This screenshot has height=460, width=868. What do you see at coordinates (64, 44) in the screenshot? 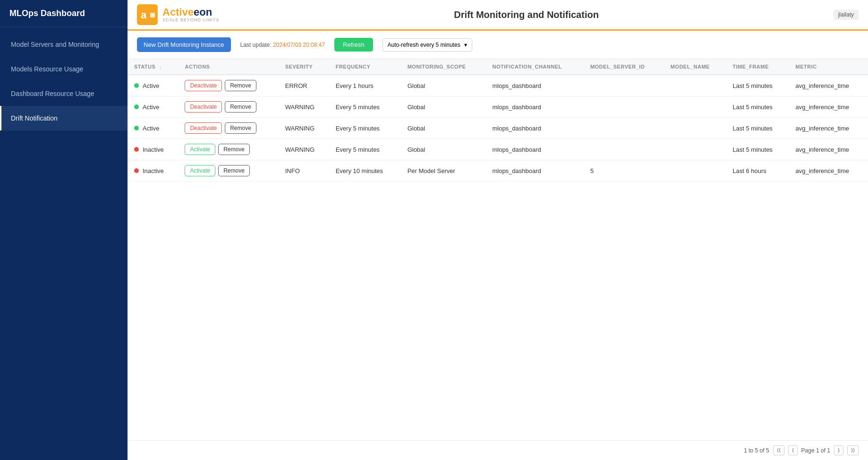
I see `sidebar-item-model-servers: Model Servers and Monitoring` at bounding box center [64, 44].